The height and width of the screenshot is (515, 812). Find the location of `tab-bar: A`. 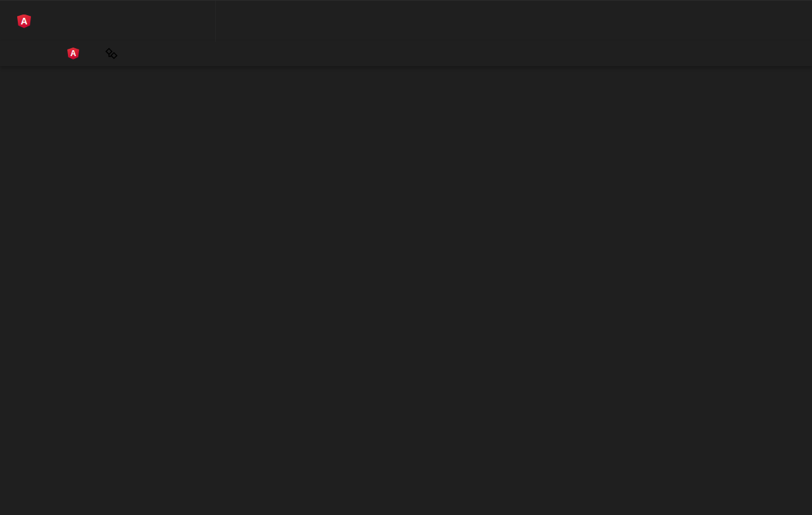

tab-bar: A is located at coordinates (406, 20).